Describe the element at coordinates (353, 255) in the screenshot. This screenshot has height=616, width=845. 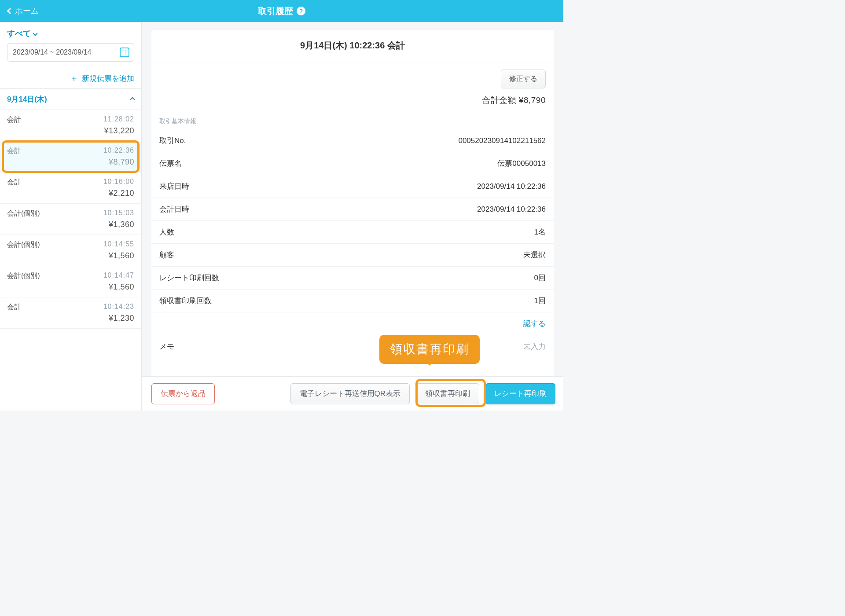
I see `info-row: 顧客未選択` at that location.